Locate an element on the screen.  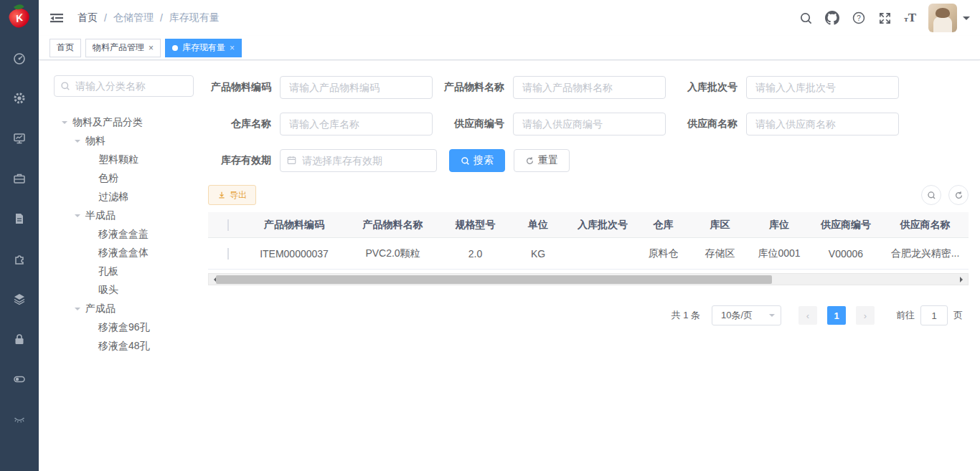
tree-node-filter-cotton: 过滤棉 is located at coordinates (131, 197).